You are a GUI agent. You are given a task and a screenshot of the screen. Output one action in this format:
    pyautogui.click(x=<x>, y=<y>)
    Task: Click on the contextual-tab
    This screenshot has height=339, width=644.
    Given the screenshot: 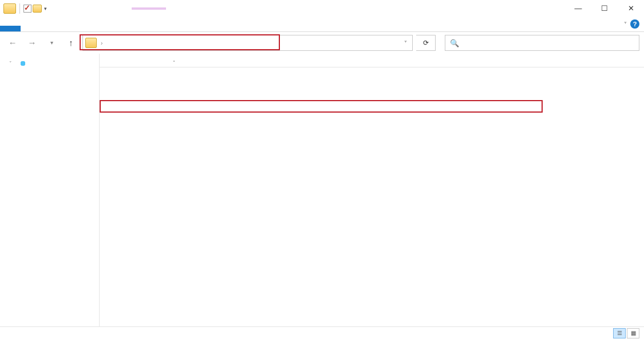 What is the action you would take?
    pyautogui.click(x=149, y=9)
    